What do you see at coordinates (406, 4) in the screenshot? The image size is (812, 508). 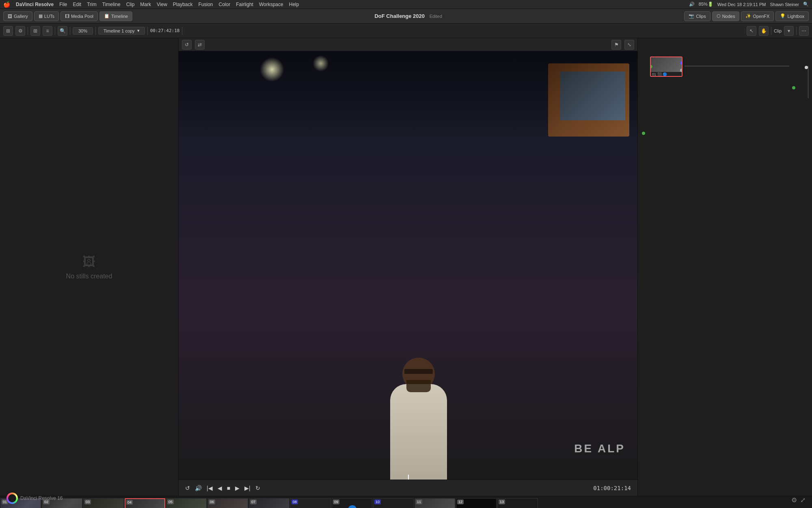 I see `menu-bar: 🍎 DaVinci Resolve File Edit Trim Timelin…` at bounding box center [406, 4].